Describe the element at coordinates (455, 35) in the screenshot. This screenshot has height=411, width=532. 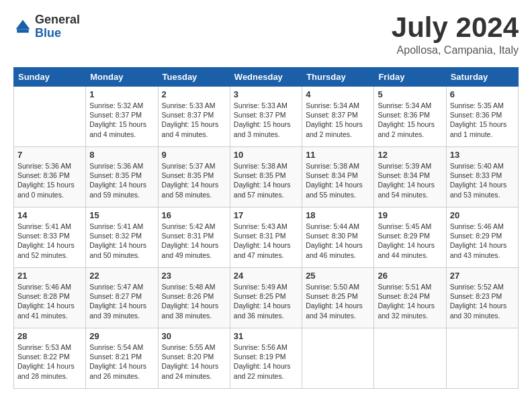
I see `title-block: July 2024 Apollosa, Campania, Italy` at that location.